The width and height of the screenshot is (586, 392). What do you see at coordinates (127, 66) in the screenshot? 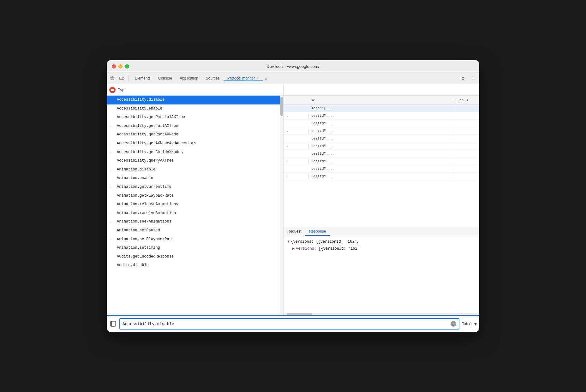
I see `maximize-button` at bounding box center [127, 66].